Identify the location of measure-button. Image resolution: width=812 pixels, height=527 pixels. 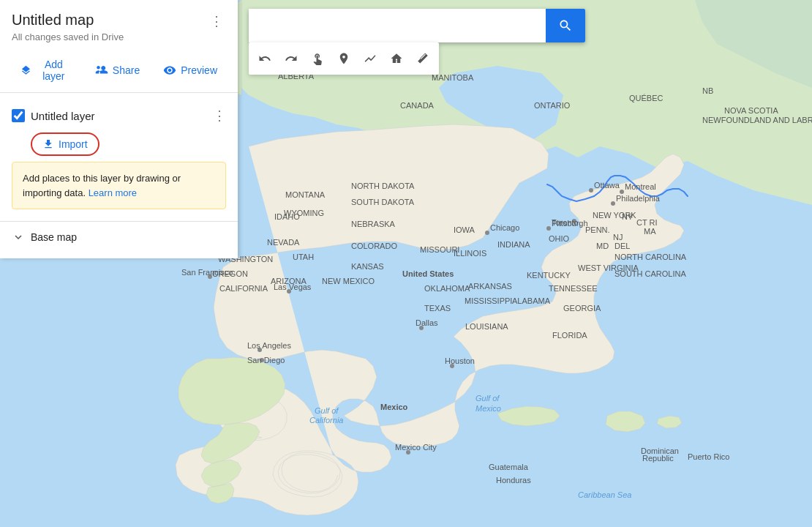
(396, 59).